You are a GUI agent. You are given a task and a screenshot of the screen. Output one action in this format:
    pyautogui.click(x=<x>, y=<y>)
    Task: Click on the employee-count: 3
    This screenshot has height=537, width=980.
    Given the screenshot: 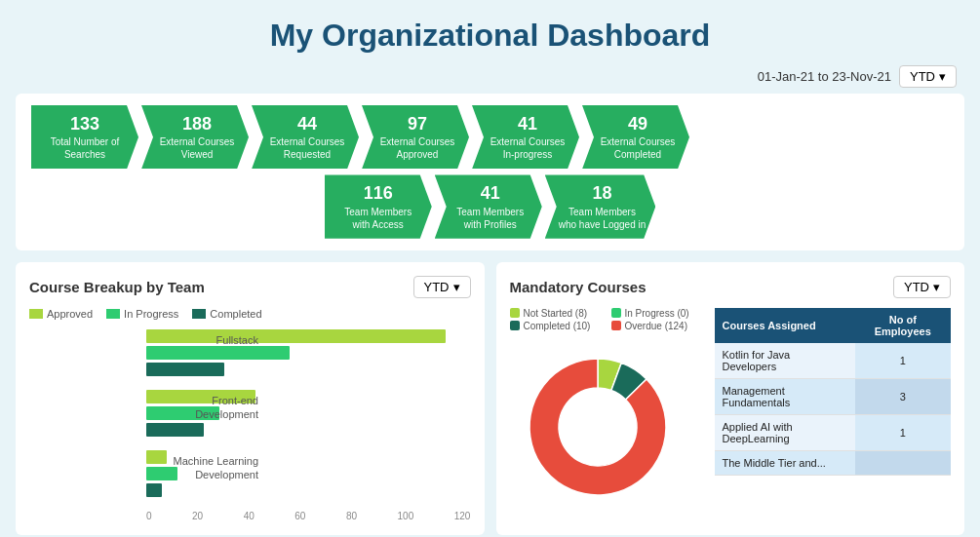 What is the action you would take?
    pyautogui.click(x=903, y=396)
    